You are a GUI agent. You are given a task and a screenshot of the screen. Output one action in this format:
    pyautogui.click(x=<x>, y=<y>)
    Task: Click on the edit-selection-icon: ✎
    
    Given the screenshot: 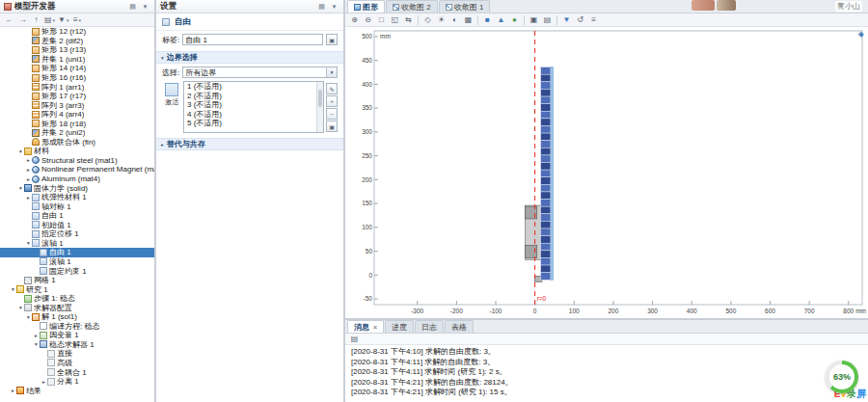 What is the action you would take?
    pyautogui.click(x=332, y=89)
    